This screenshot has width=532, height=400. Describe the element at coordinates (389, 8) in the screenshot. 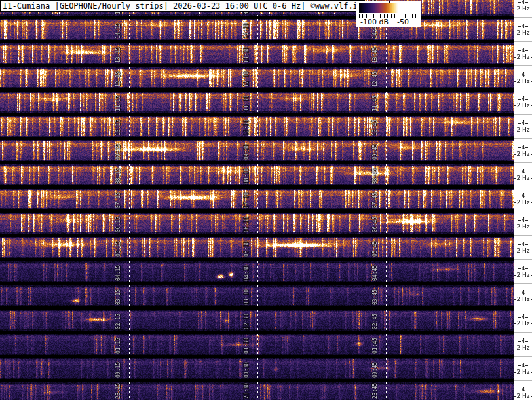

I see `colorbar-gradient` at that location.